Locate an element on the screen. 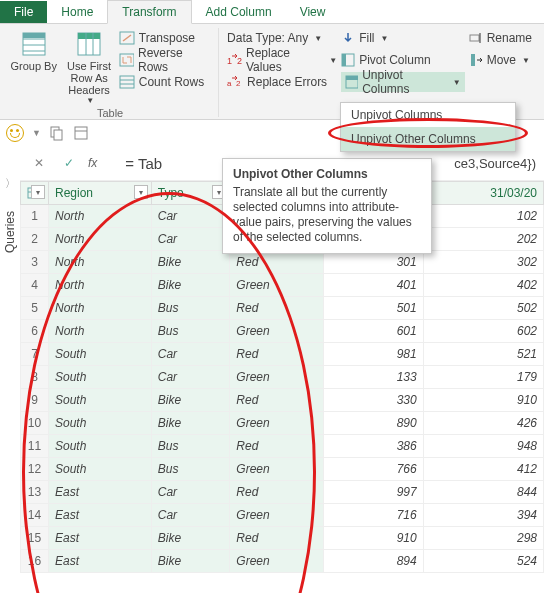 The height and width of the screenshot is (593, 544). cell-value2: 298 is located at coordinates (483, 538).